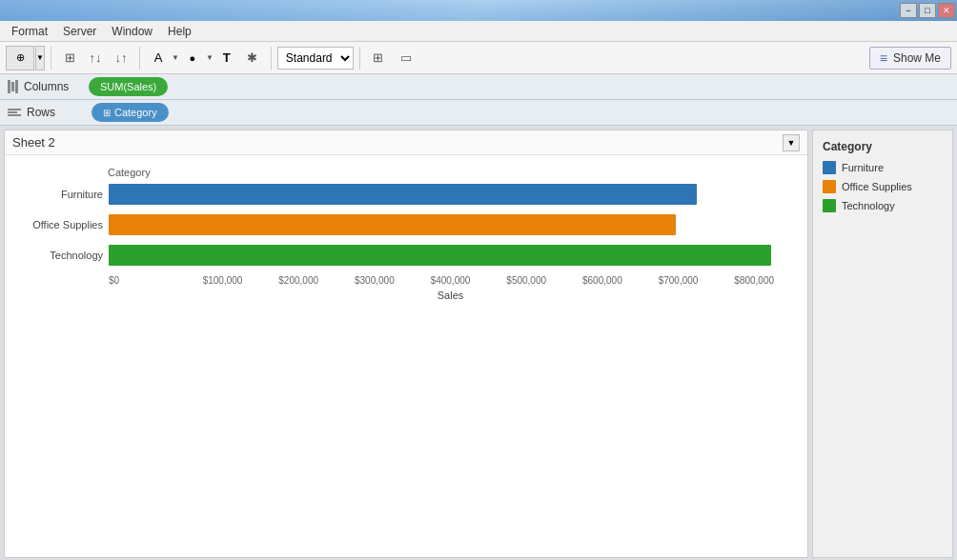 The width and height of the screenshot is (957, 560). What do you see at coordinates (754, 280) in the screenshot?
I see `x-tick-800k: $800,000` at bounding box center [754, 280].